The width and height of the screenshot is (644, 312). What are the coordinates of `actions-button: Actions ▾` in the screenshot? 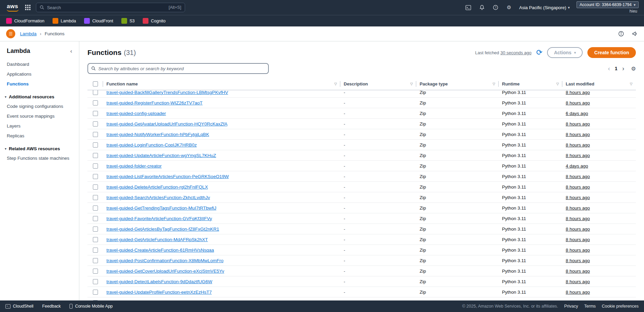 It's located at (565, 53).